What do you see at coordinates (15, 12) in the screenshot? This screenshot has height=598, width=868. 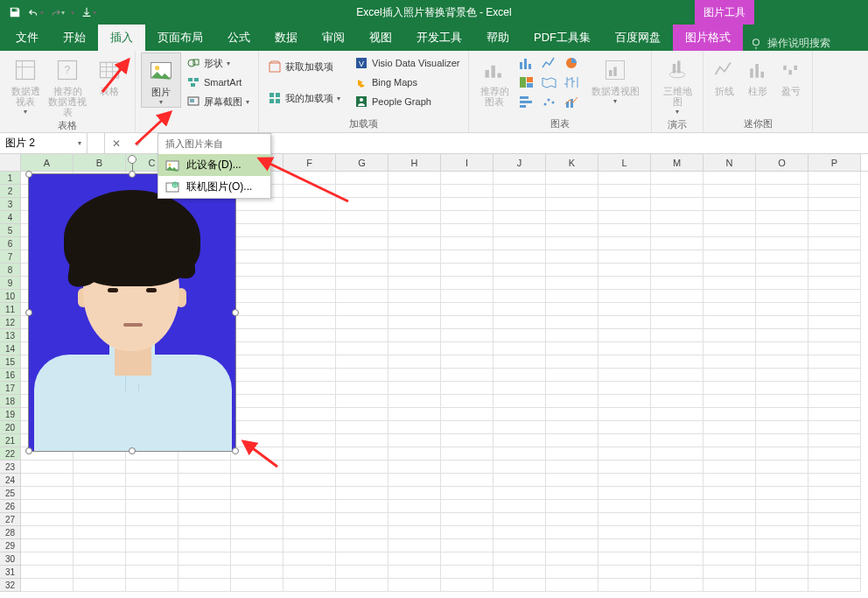 I see `save-button` at bounding box center [15, 12].